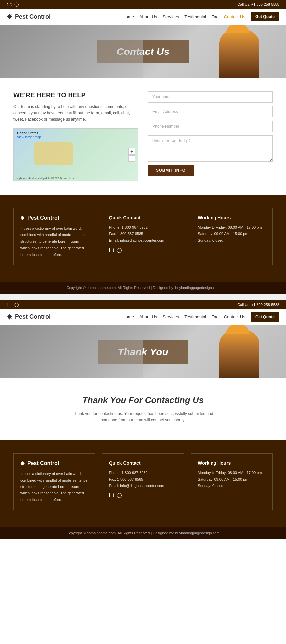  What do you see at coordinates (231, 482) in the screenshot?
I see `footer2-hours-card: Working Hours Monday to Friday: 08:00 AM…` at bounding box center [231, 482].